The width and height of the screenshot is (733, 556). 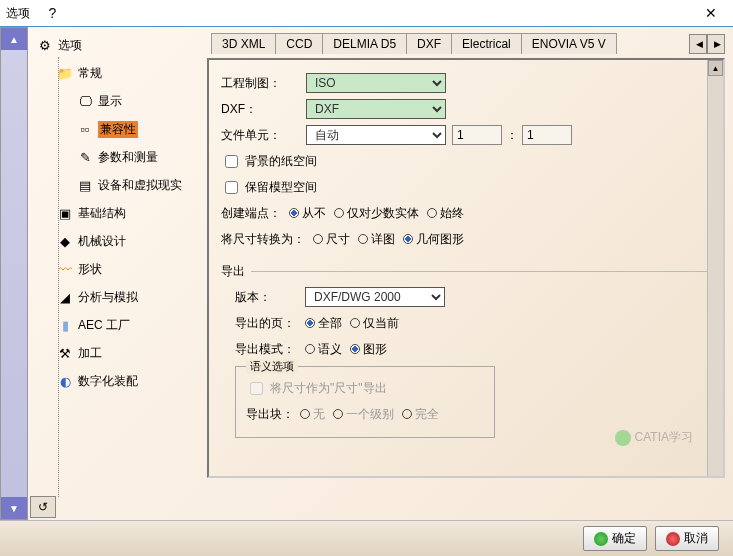 What do you see at coordinates (569, 44) in the screenshot?
I see `tab-enovia: ENOVIA V5 V` at bounding box center [569, 44].